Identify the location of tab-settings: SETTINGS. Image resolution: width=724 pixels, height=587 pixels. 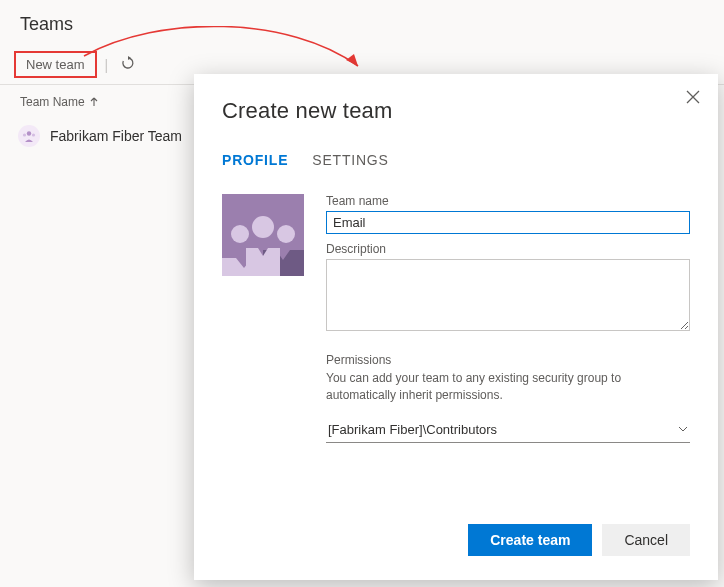
(350, 162).